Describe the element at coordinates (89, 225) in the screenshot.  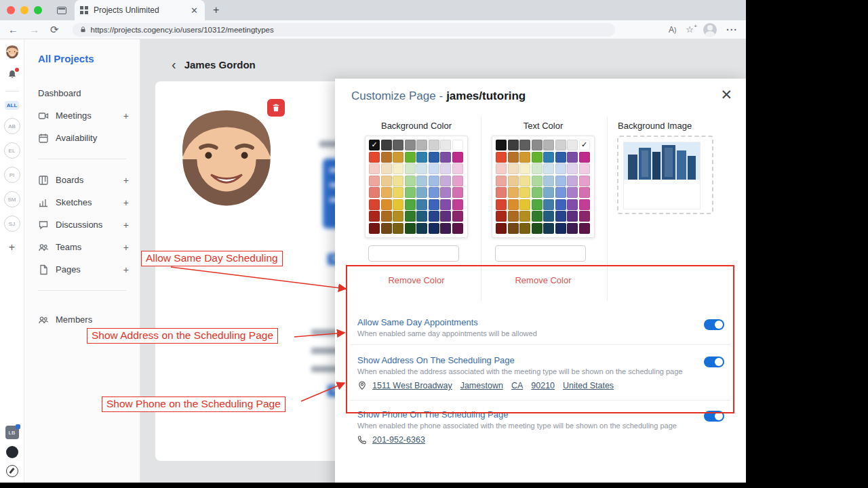
I see `sidebar-item-discussions: Discussions +` at that location.